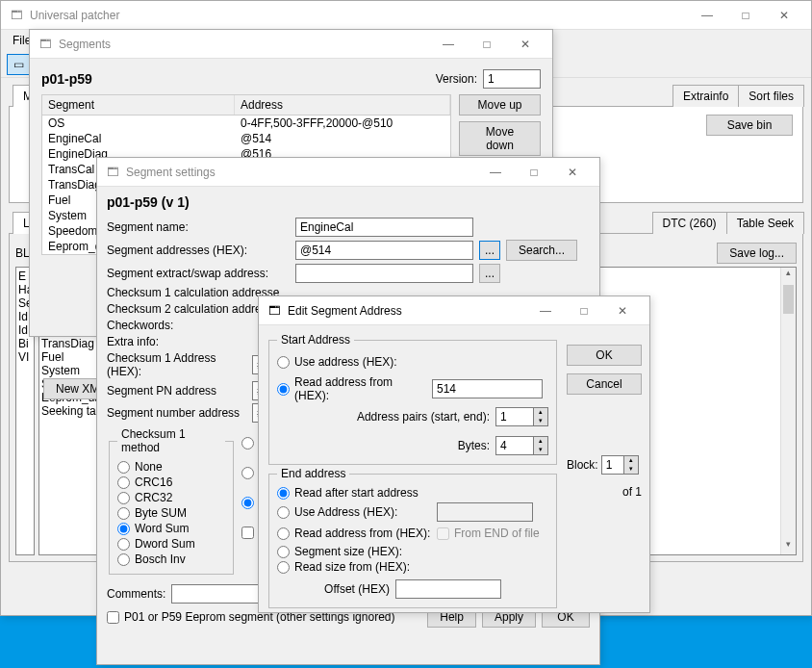 The height and width of the screenshot is (668, 812). I want to click on radio-none: None, so click(171, 467).